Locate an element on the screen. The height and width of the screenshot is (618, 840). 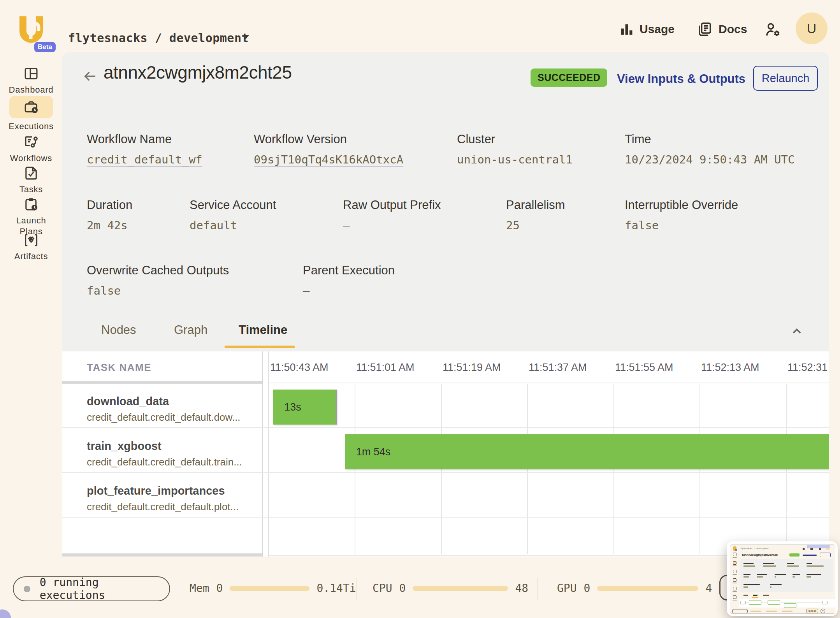
pip-mini-title: atnnx2cwgmjx8m2cht25 is located at coordinates (760, 555).